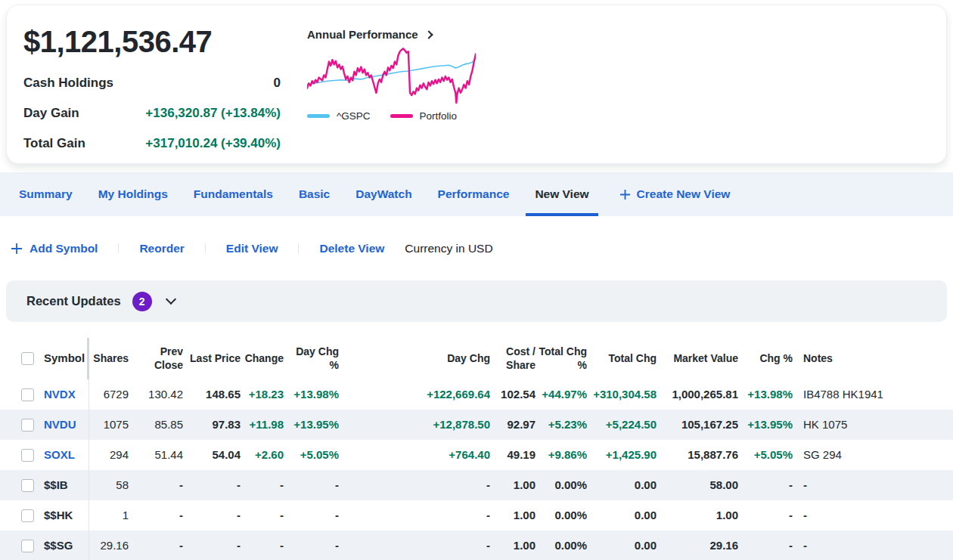  What do you see at coordinates (212, 358) in the screenshot?
I see `column-header-last_price: Last Price` at bounding box center [212, 358].